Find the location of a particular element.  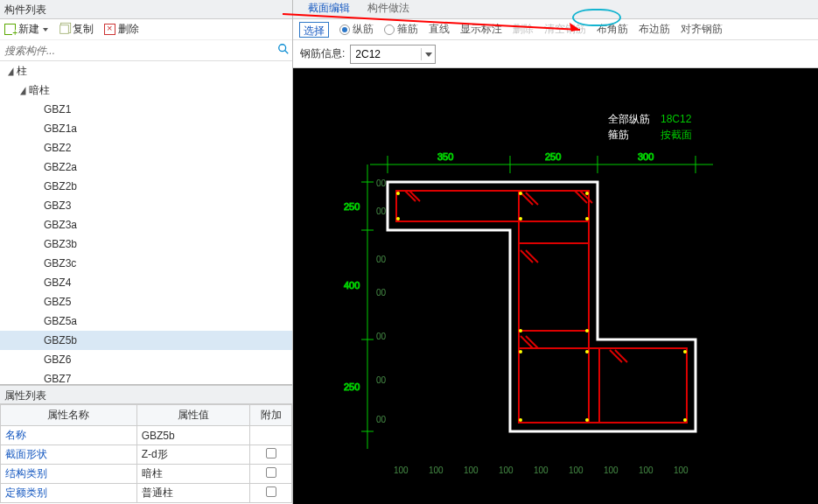

prop-col-name: 属性名称 is located at coordinates (69, 416).